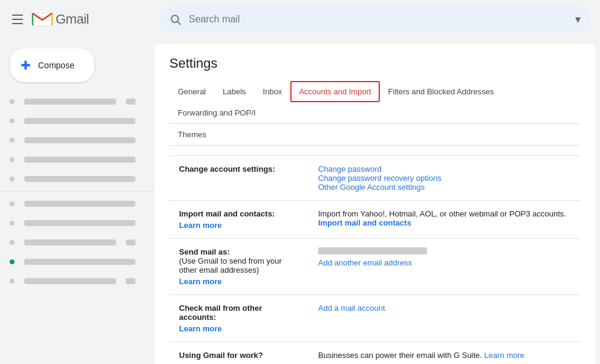 The height and width of the screenshot is (364, 600). I want to click on change-password-link: Change password, so click(350, 169).